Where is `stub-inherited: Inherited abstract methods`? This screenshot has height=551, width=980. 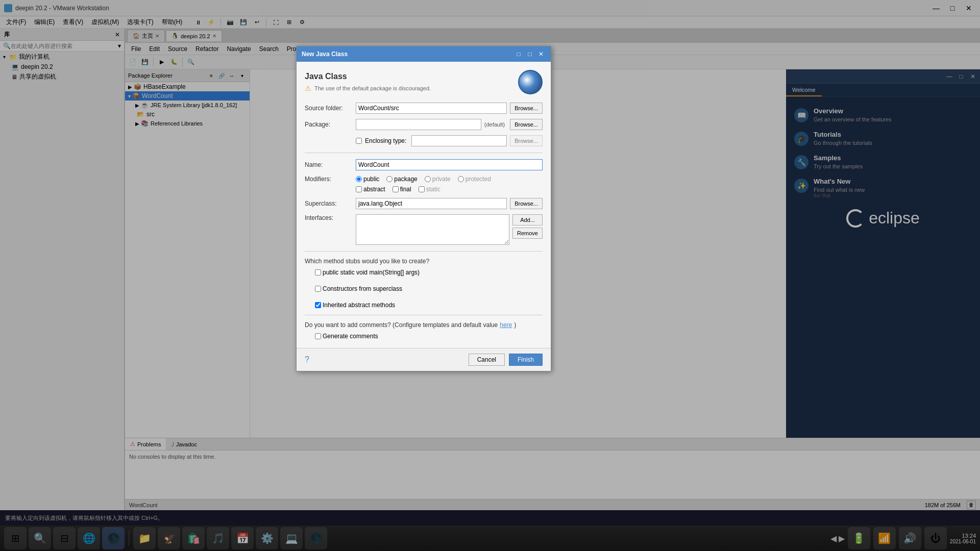 stub-inherited: Inherited abstract methods is located at coordinates (429, 305).